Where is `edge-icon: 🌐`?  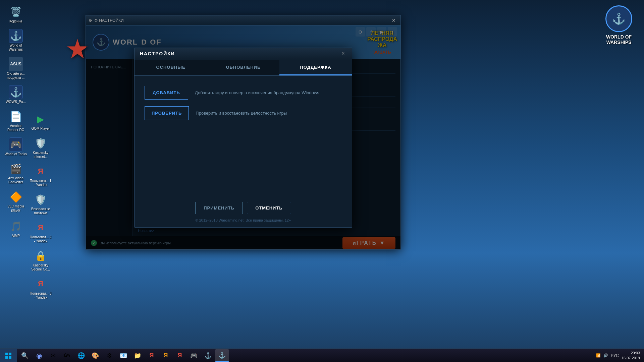
edge-icon: 🌐 is located at coordinates (81, 356).